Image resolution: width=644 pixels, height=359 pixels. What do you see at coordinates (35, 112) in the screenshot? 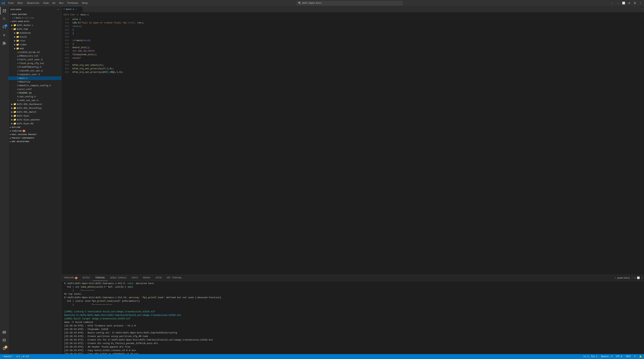
I see `folder-aipi-dsl-watch: ▶ 📁 AiPi-DSL_Watch` at bounding box center [35, 112].